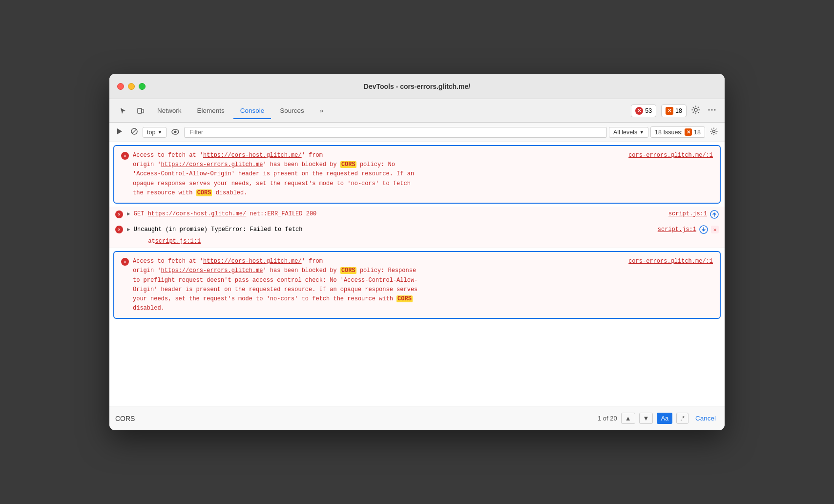 The width and height of the screenshot is (834, 504). What do you see at coordinates (212, 165) in the screenshot?
I see `cors-errors-link-1: https://cors-errors.glitch.me` at bounding box center [212, 165].